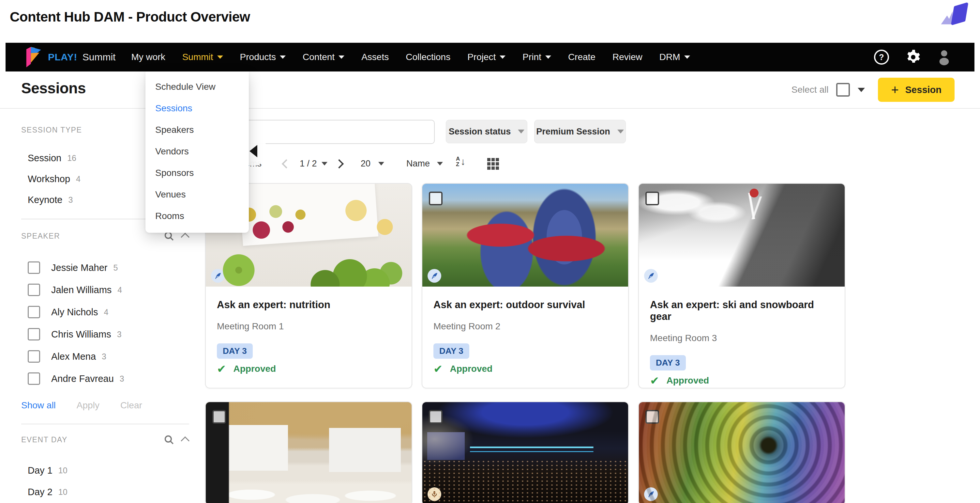  Describe the element at coordinates (375, 57) in the screenshot. I see `nav-item-assets: Assets` at that location.